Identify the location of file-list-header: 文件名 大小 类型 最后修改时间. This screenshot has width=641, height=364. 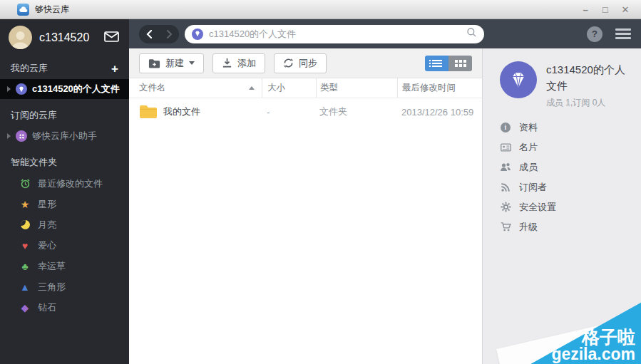
(305, 88).